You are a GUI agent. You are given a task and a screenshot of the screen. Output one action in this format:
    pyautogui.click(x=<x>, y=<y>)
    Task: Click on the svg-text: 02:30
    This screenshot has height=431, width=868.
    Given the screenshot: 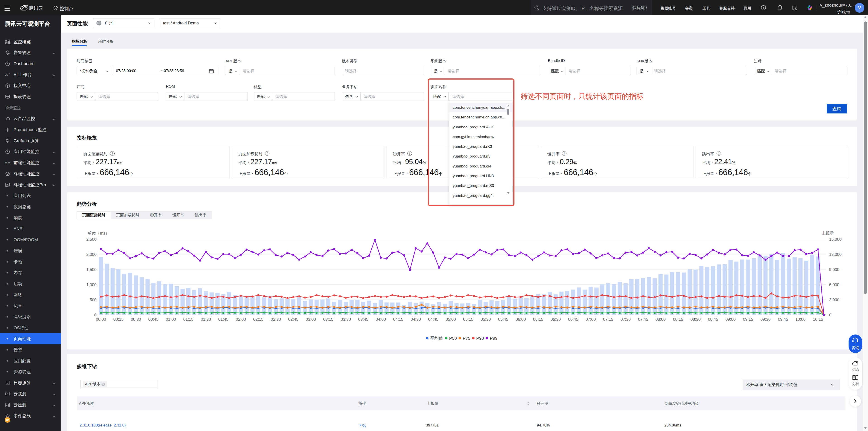 What is the action you would take?
    pyautogui.click(x=276, y=319)
    